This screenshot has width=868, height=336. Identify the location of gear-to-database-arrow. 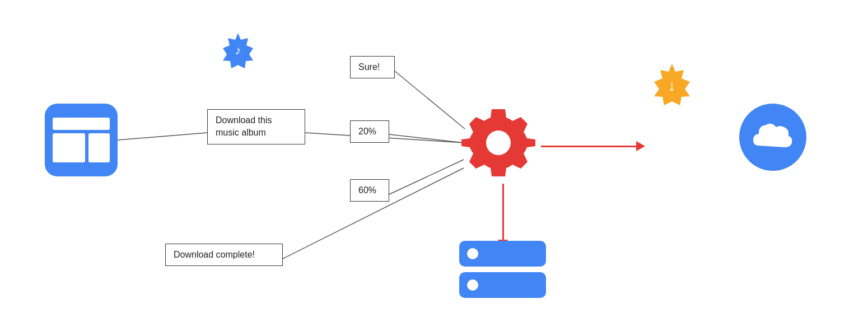
(503, 216).